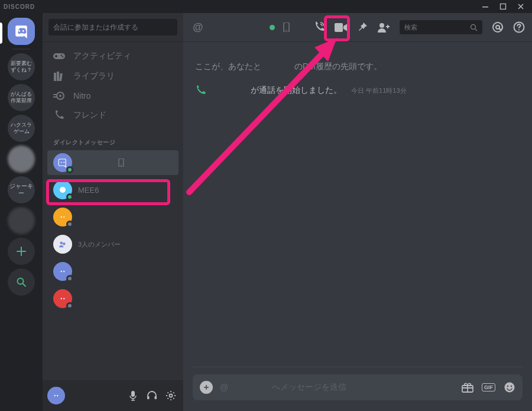  What do you see at coordinates (384, 27) in the screenshot?
I see `add-user-icon` at bounding box center [384, 27].